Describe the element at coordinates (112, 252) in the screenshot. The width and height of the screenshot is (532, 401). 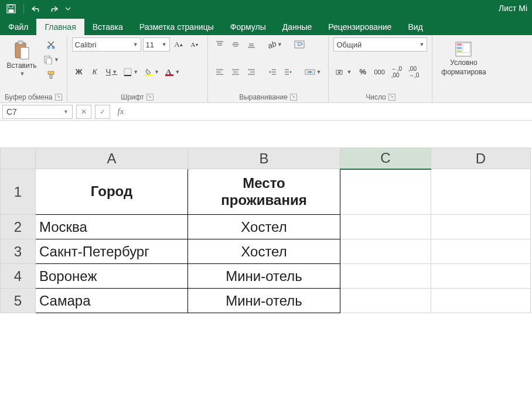
I see `cell-A3: Сакнт-Петербург` at that location.